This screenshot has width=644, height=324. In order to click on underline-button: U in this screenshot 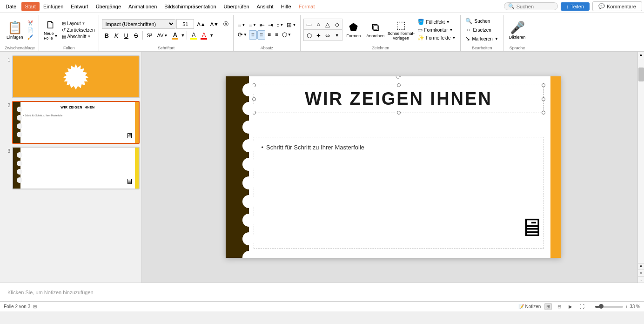, I will do `click(127, 35)`.